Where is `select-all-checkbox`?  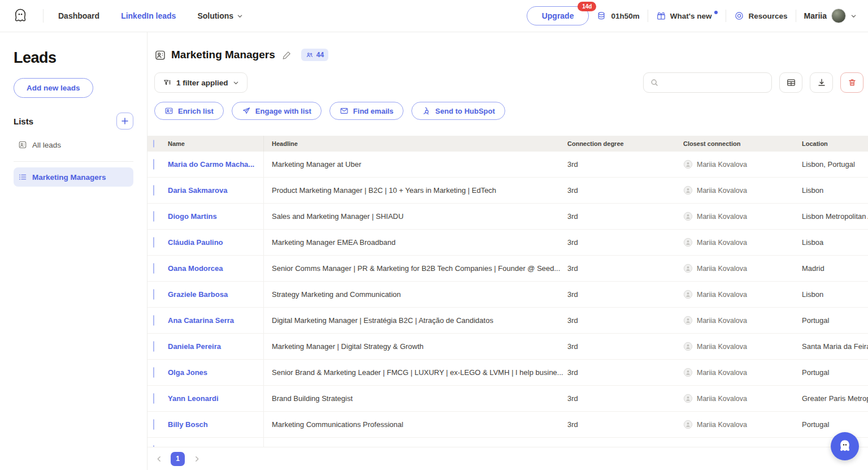
select-all-checkbox is located at coordinates (154, 144).